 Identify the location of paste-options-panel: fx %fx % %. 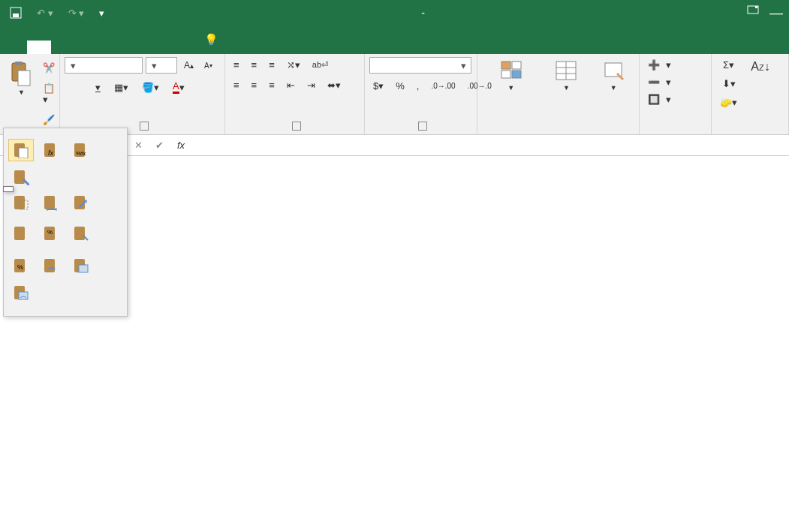
(65, 222).